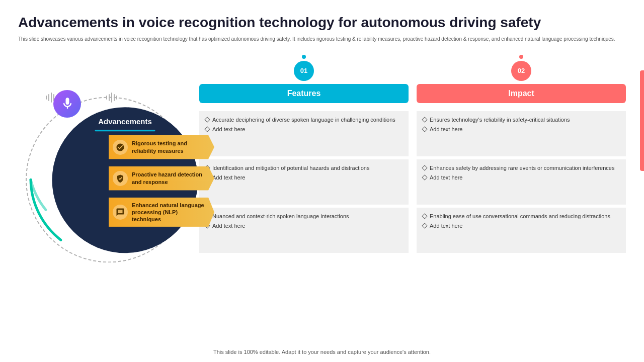  What do you see at coordinates (170, 178) in the screenshot?
I see `banner-2-text: Proactive hazard detection and response` at bounding box center [170, 178].